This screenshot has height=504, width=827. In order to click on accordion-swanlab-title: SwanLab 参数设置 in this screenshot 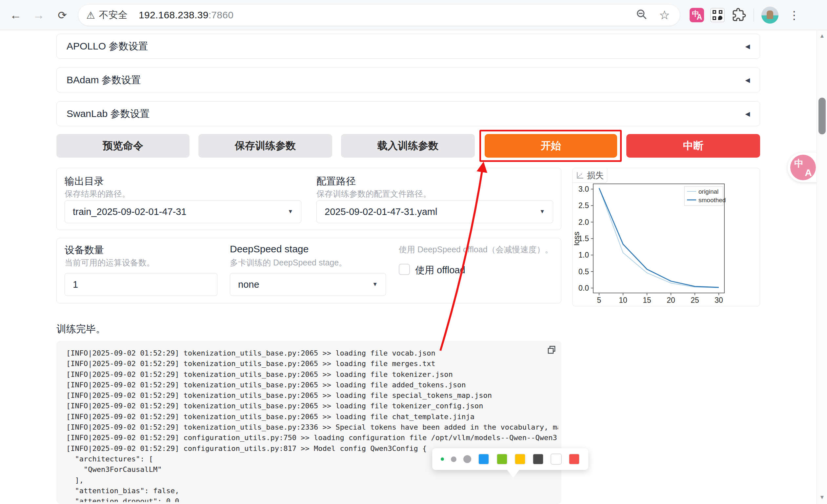, I will do `click(108, 114)`.